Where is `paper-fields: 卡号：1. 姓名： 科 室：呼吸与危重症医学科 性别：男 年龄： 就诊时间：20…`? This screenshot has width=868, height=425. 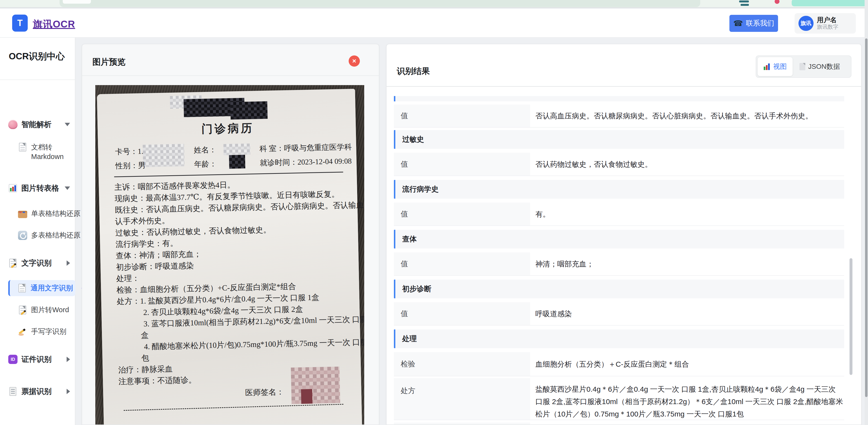 paper-fields: 卡号：1. 姓名： 科 室：呼吸与危重症医学科 性别：男 年龄： 就诊时间：20… is located at coordinates (228, 158).